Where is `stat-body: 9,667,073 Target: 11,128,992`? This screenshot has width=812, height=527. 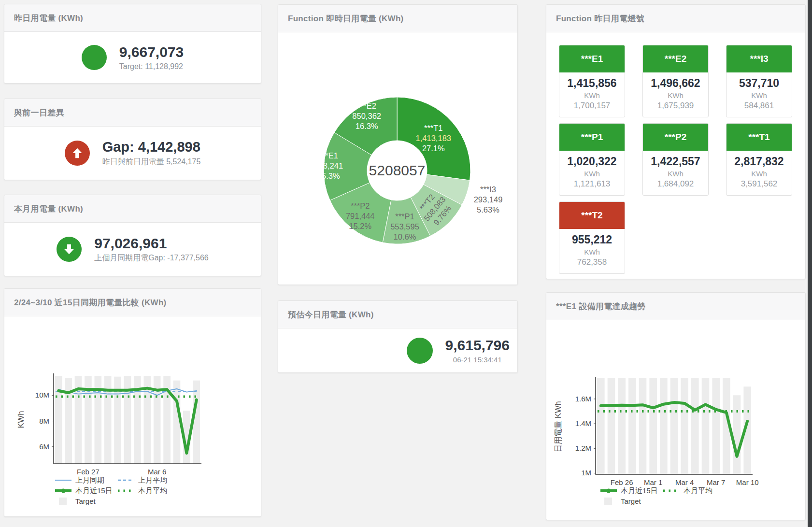
stat-body: 9,667,073 Target: 11,128,992 is located at coordinates (132, 57).